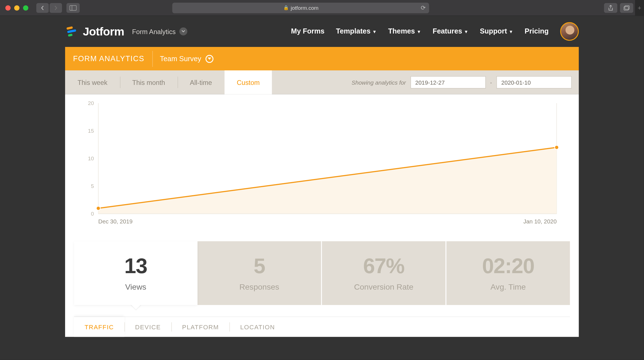 This screenshot has width=644, height=360. Describe the element at coordinates (435, 31) in the screenshot. I see `nav-links: My Forms Templates▼ Themes▼ Features▼ Su…` at that location.